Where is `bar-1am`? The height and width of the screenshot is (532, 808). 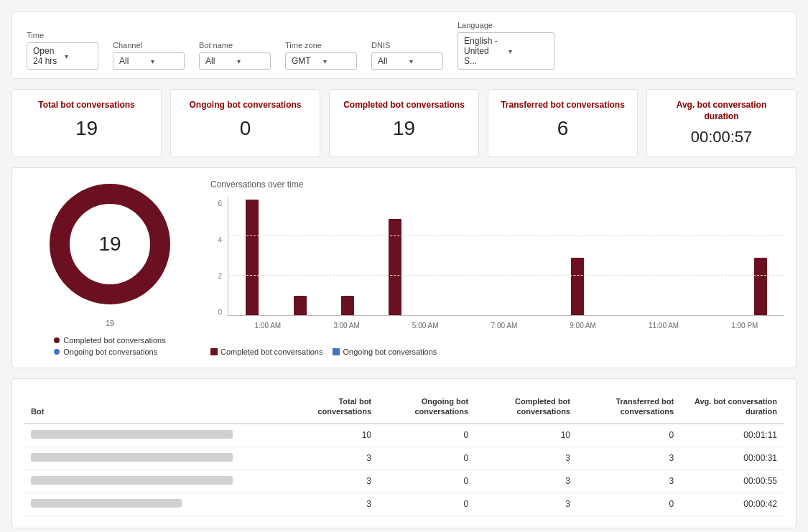 bar-1am is located at coordinates (252, 257).